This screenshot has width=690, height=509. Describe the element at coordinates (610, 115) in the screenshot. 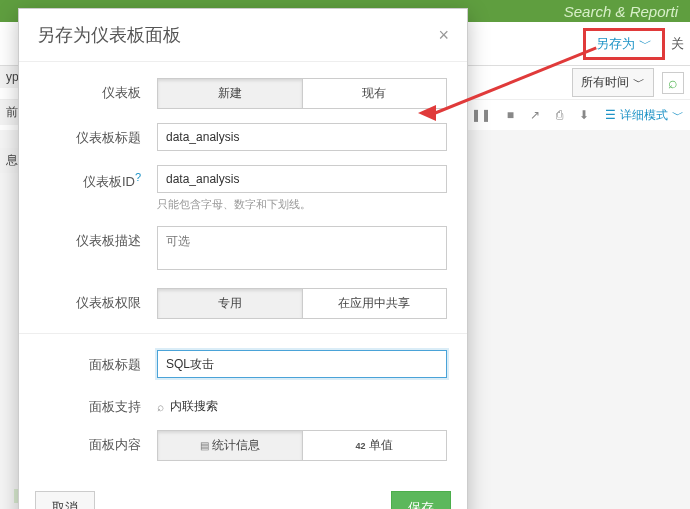

I see `list-icon: ☰` at that location.